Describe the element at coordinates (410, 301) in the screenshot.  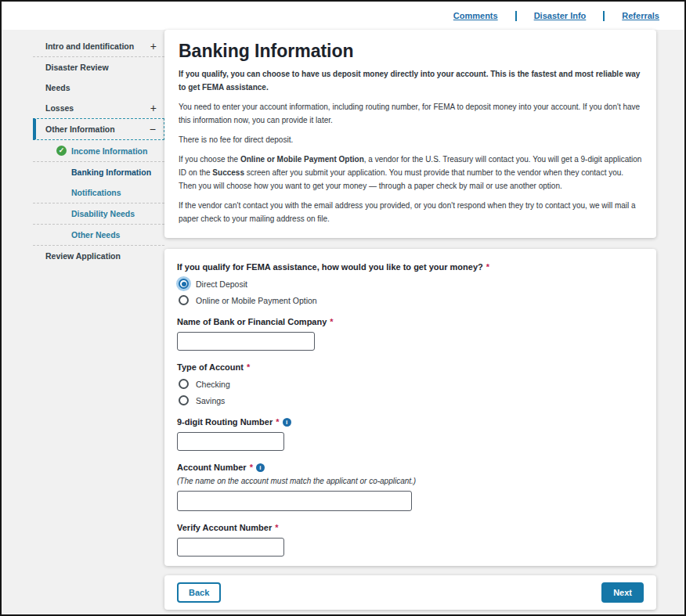
I see `radio-option-online-mobile-payment: Online or Mobile Payment Option` at that location.